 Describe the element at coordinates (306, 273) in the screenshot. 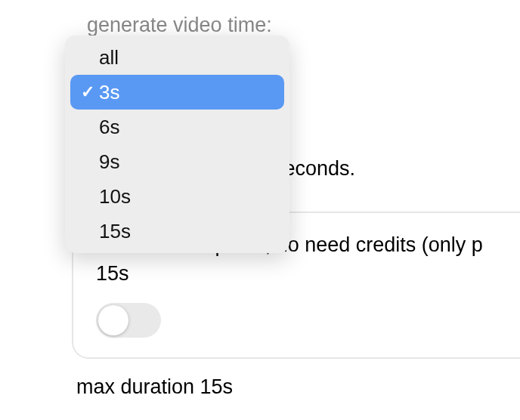

I see `relax-queue-line2: 15s` at that location.